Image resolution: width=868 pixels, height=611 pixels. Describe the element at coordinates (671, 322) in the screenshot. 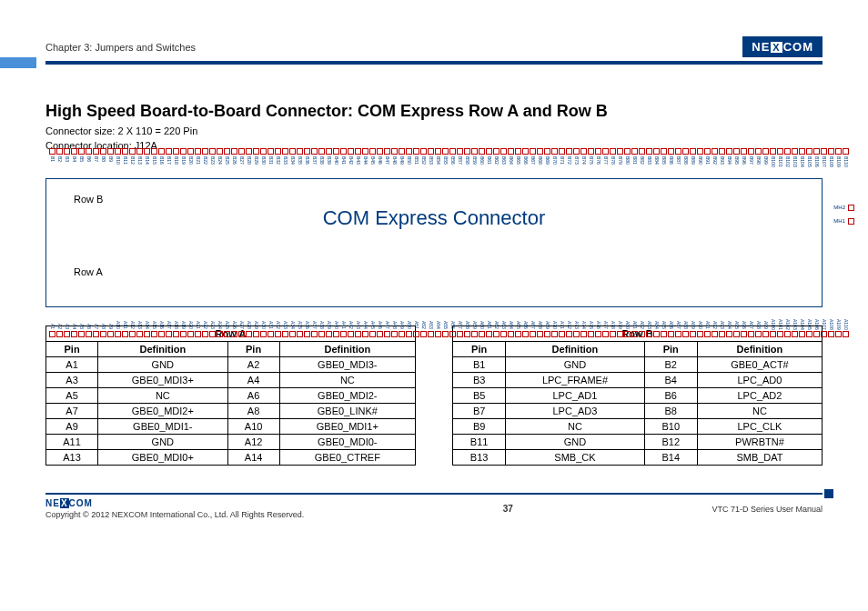

I see `pin-marker: A86` at that location.